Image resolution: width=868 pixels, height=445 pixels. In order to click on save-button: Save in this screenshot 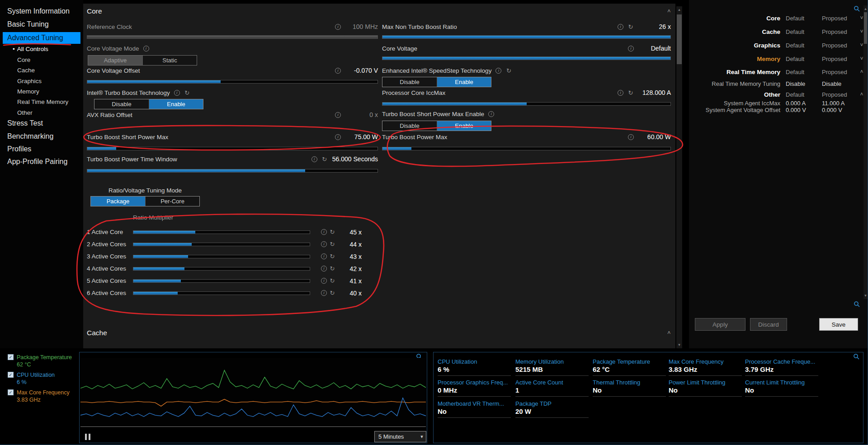, I will do `click(839, 324)`.